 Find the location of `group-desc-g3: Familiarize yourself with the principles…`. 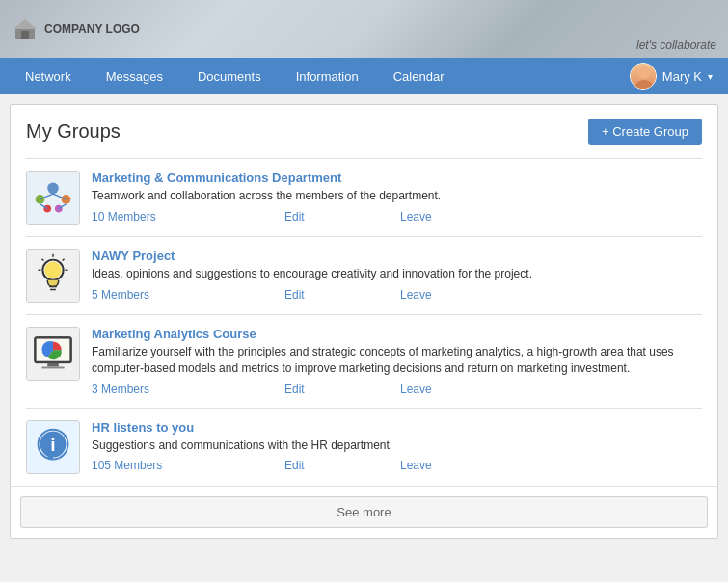

group-desc-g3: Familiarize yourself with the principles… is located at coordinates (397, 360).